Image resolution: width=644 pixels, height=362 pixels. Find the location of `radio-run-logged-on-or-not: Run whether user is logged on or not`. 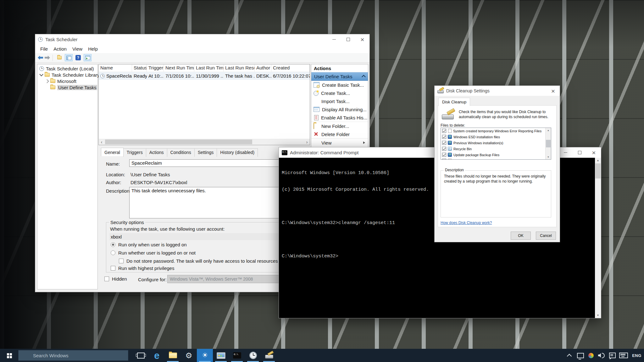

radio-run-logged-on-or-not: Run whether user is logged on or not is located at coordinates (153, 253).